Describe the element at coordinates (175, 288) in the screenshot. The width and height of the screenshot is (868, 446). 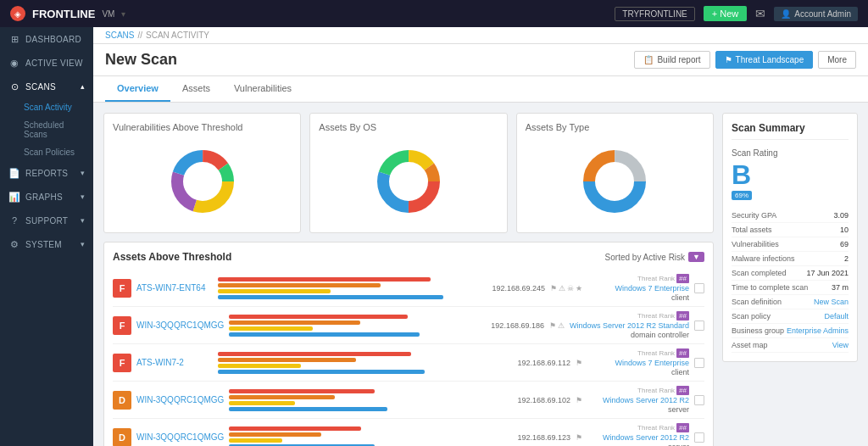
I see `asset-name: ATS-WIN7-ENT64` at that location.